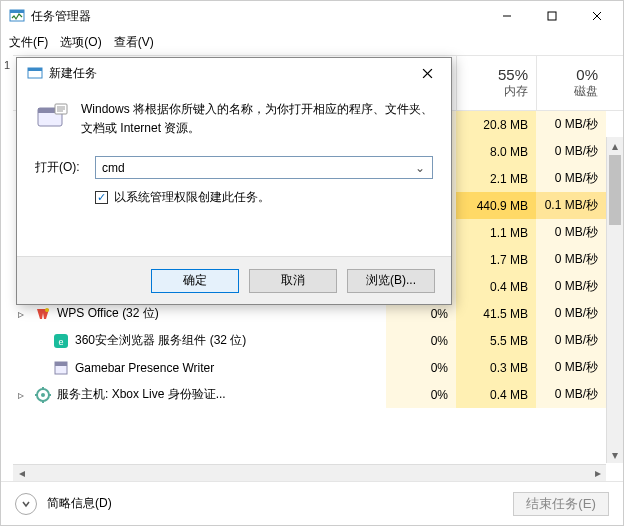  Describe the element at coordinates (26, 504) in the screenshot. I see `collapse-details-button` at that location.